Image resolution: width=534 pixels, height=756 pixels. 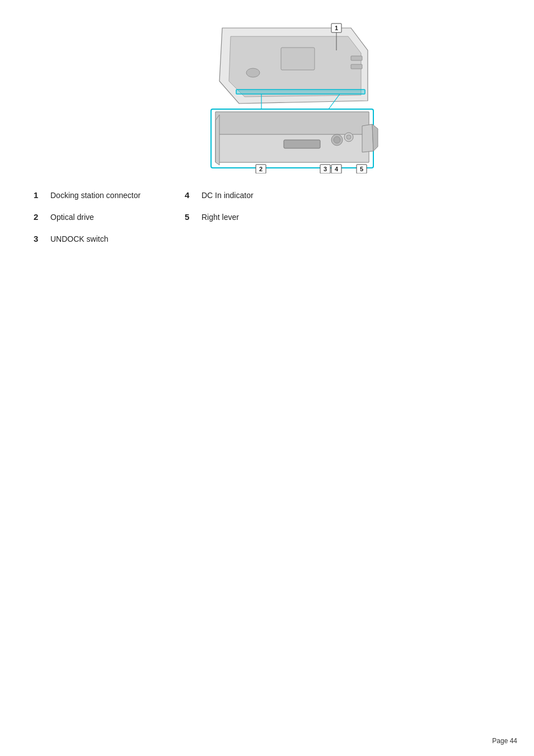 I want to click on legend-number-2: 2, so click(x=39, y=217).